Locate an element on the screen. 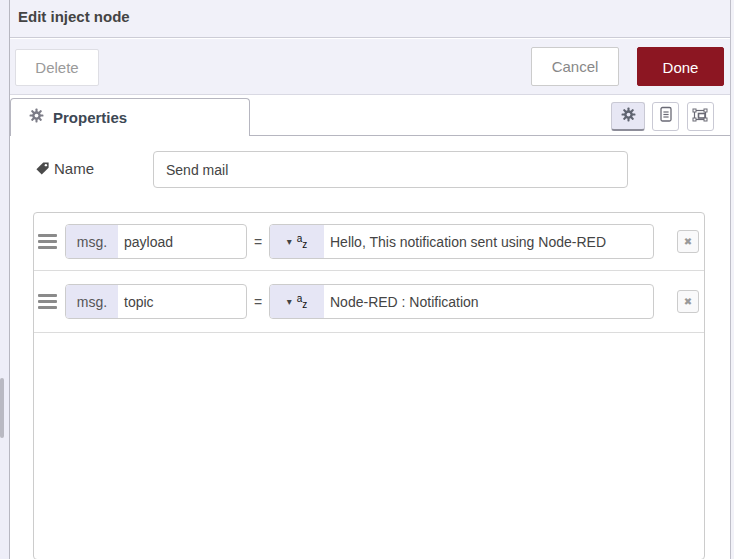  description-view-button is located at coordinates (666, 116).